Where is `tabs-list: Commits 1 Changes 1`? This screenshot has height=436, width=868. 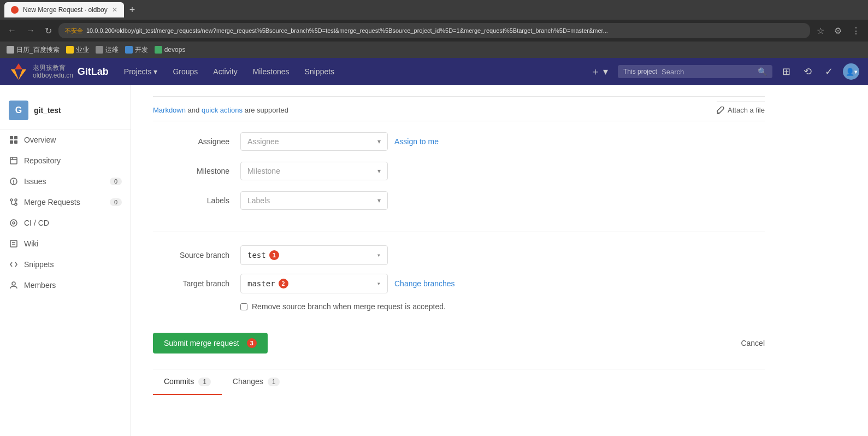
tabs-list: Commits 1 Changes 1 is located at coordinates (459, 382).